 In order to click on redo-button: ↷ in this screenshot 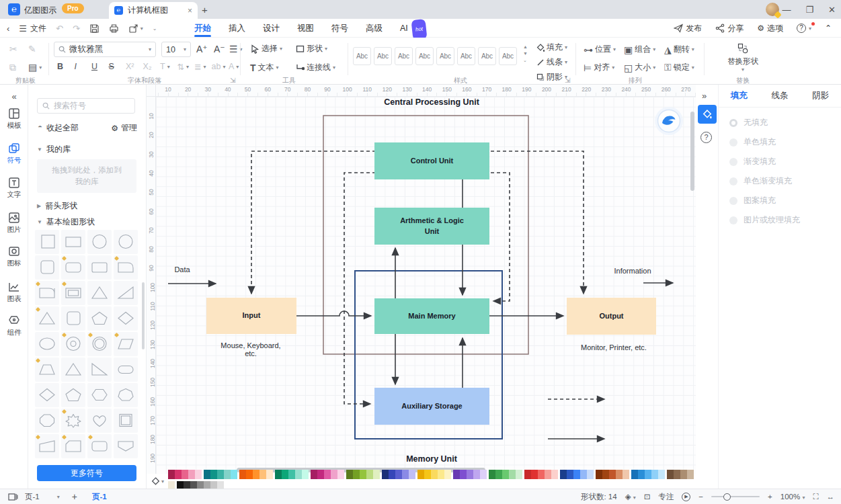, I will do `click(77, 28)`.